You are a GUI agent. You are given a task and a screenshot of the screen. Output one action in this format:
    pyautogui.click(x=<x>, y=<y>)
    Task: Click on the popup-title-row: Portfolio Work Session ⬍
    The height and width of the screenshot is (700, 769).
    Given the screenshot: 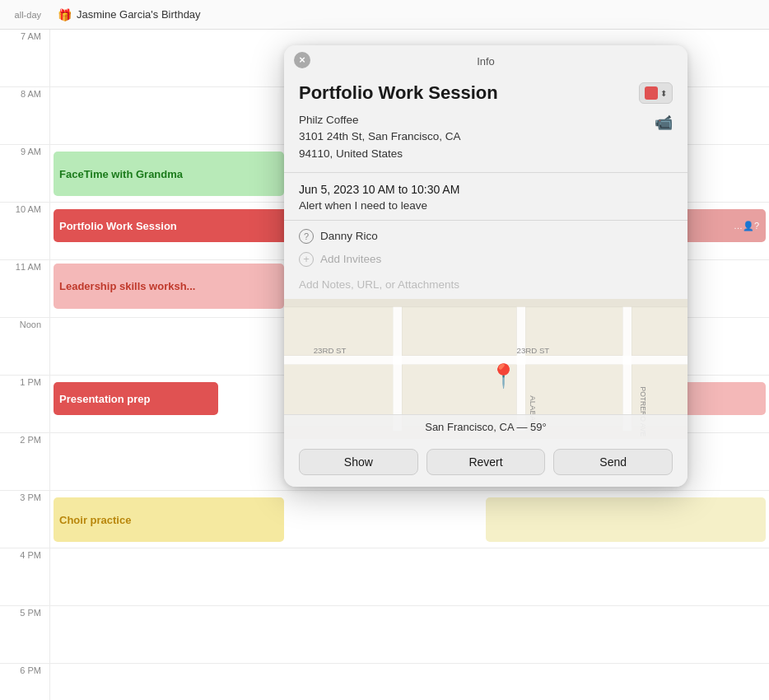 What is the action you would take?
    pyautogui.click(x=486, y=93)
    